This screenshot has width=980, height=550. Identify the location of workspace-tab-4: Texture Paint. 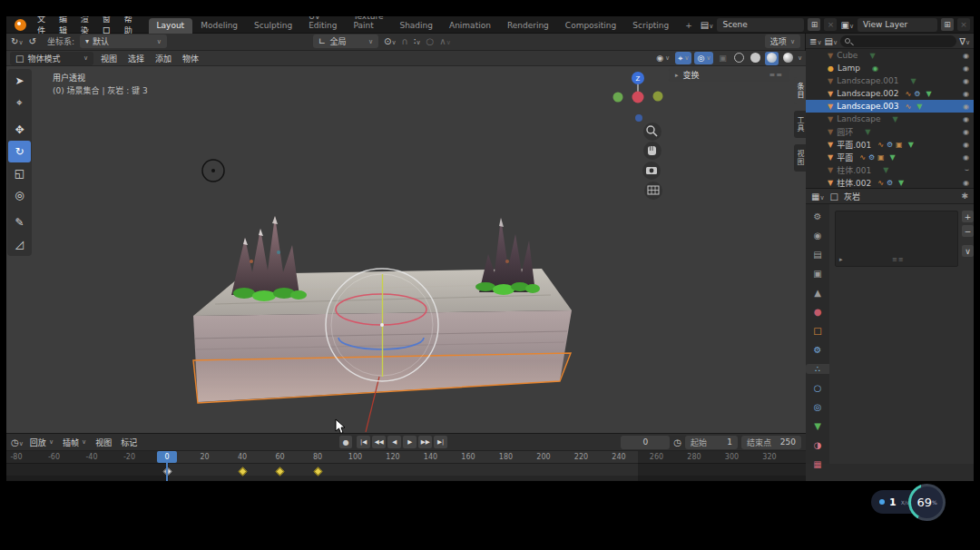
(368, 25).